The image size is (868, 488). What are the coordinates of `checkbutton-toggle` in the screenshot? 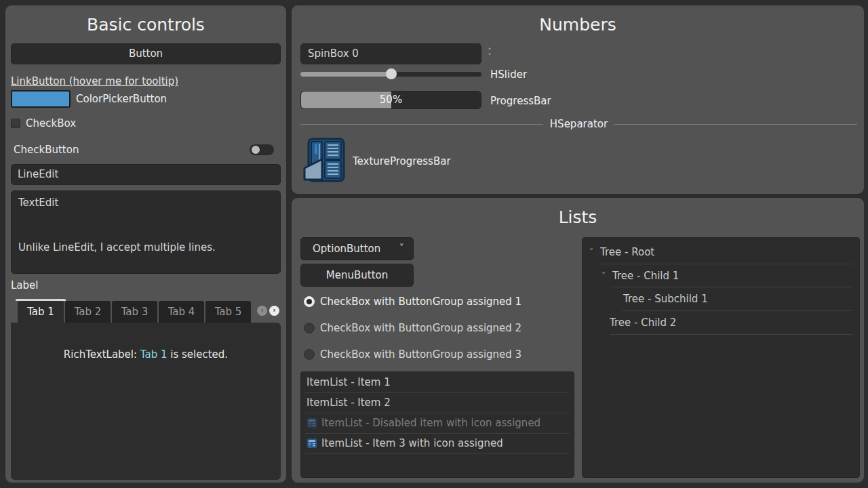 It's located at (262, 150).